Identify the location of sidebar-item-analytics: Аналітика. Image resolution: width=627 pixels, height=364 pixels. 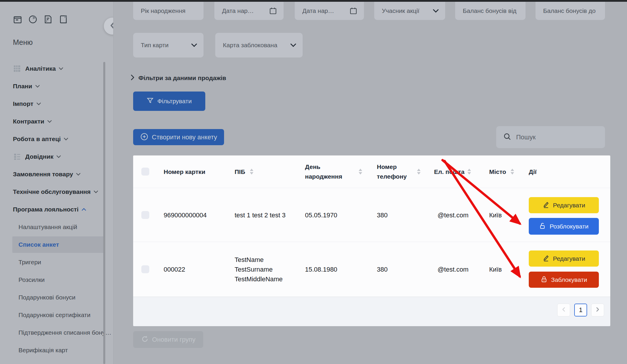
(57, 69).